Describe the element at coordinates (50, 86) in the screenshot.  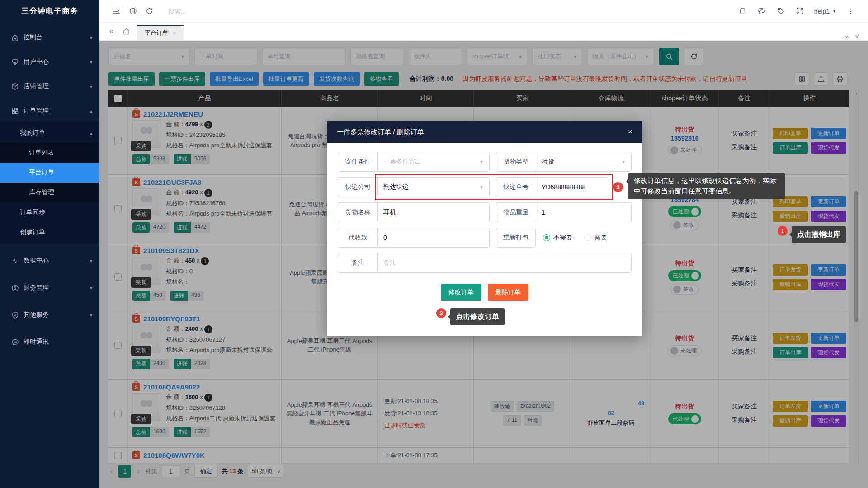
I see `sidebar-item-2: 店铺管理▾` at that location.